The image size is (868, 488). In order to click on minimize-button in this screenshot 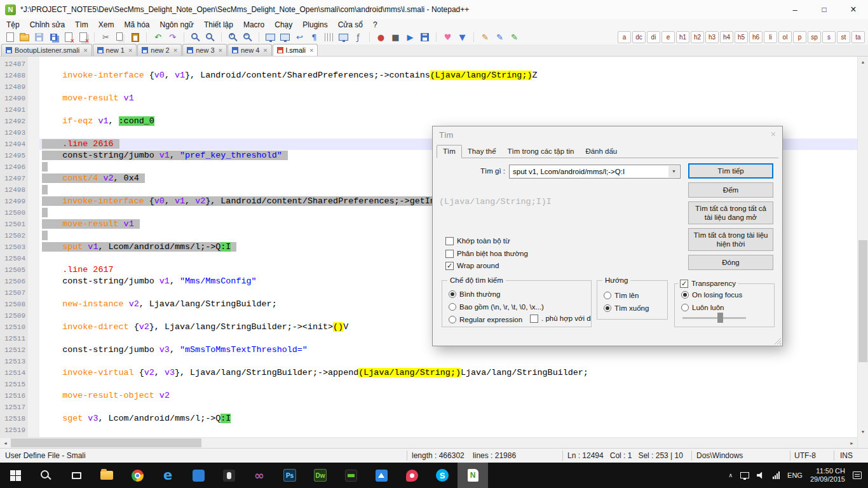, I will do `click(795, 10)`.